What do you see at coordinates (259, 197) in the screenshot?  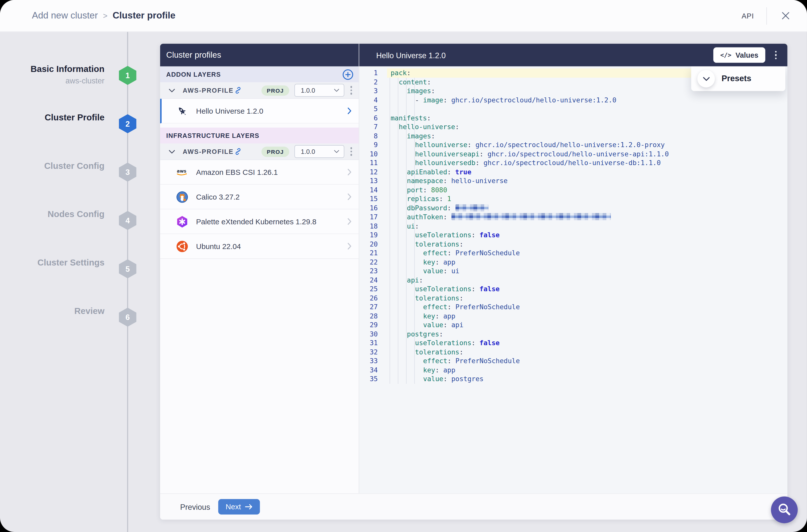 I see `layer-item-calico-3-27-2: Calico 3.27.2` at bounding box center [259, 197].